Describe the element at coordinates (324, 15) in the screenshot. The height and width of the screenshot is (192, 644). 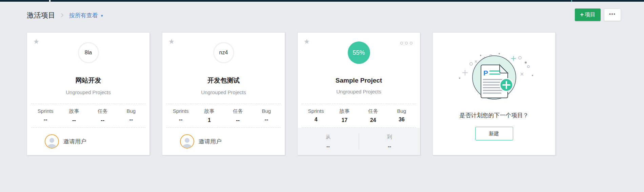
I see `page-header: 激活项目 › 按所有查看 ▼ + 项目 •••` at that location.